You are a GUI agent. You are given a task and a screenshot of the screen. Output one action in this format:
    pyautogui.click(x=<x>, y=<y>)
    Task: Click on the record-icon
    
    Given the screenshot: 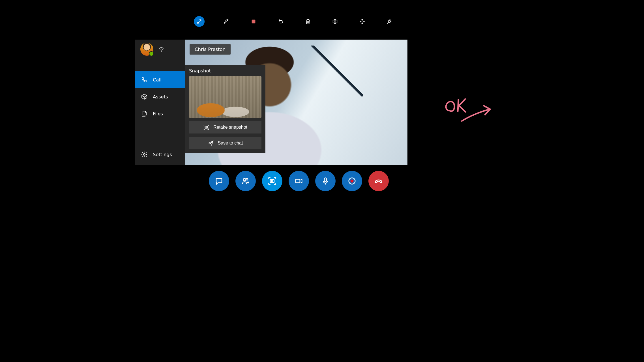 What is the action you would take?
    pyautogui.click(x=352, y=181)
    